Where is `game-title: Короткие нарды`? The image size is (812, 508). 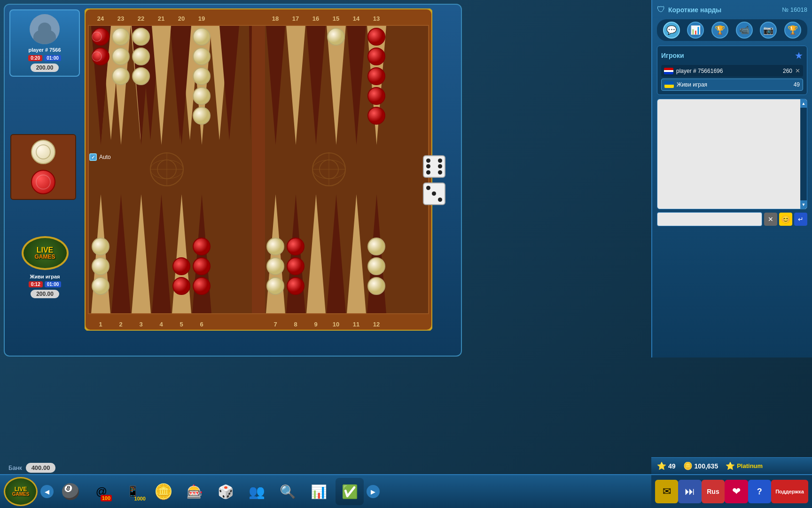
game-title: Короткие нарды is located at coordinates (695, 10).